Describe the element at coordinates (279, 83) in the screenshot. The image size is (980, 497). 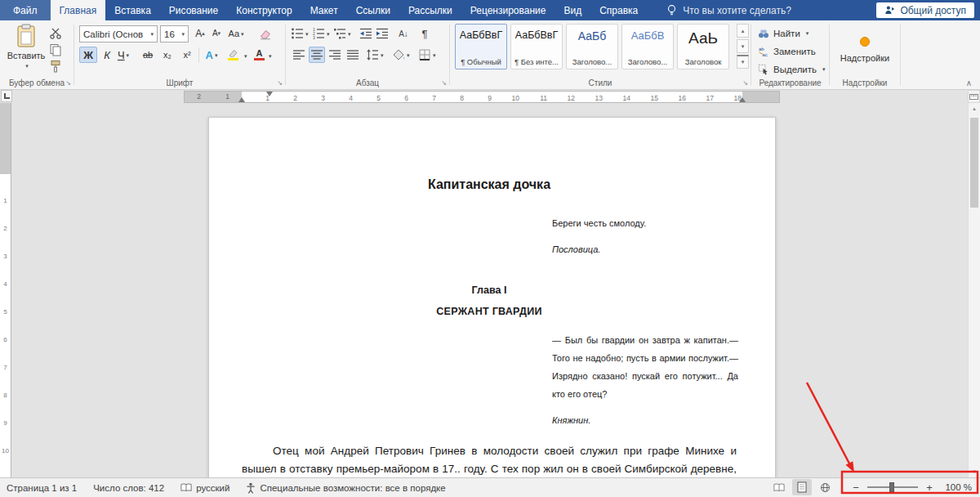
I see `font-dialog-launcher: ↘` at that location.